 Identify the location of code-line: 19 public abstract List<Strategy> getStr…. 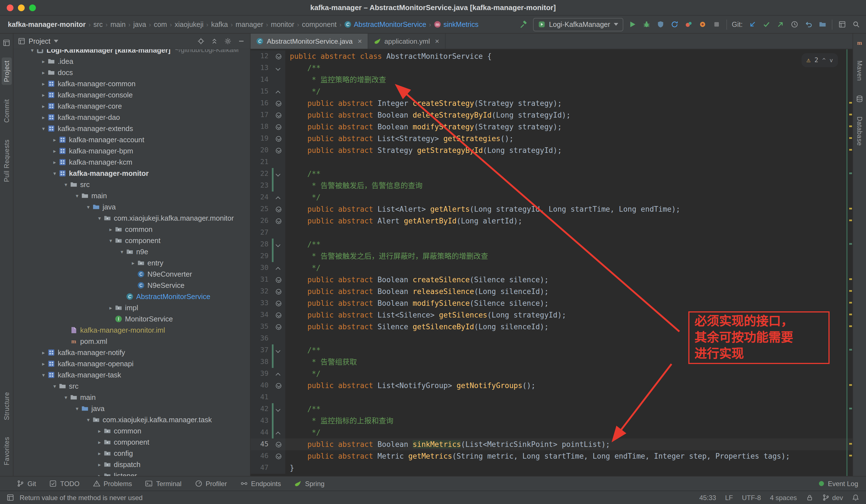
(552, 139).